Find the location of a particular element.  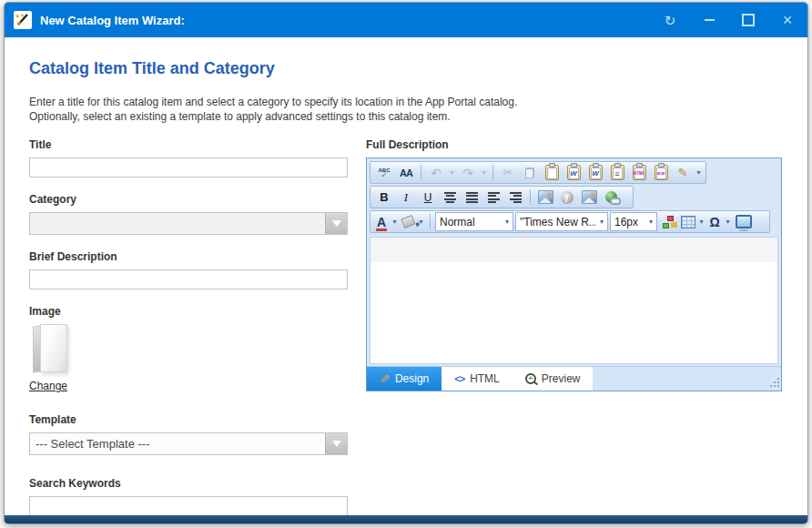

title-input is located at coordinates (188, 168).